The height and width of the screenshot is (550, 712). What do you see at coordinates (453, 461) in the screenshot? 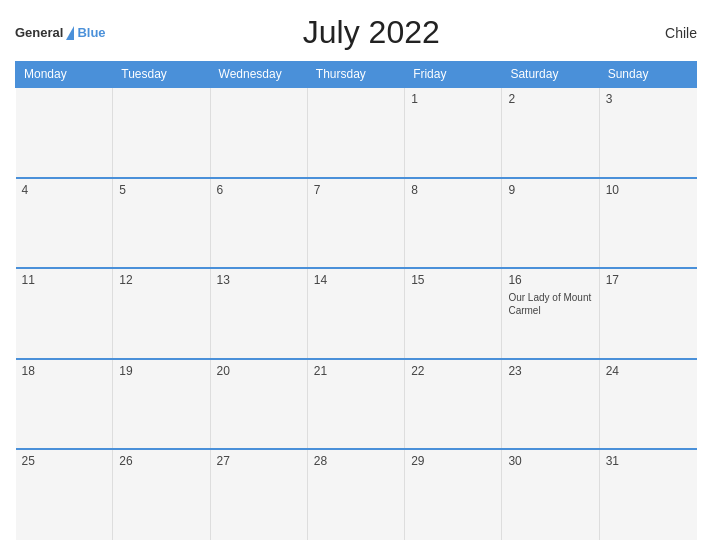
I see `day-number: 29` at bounding box center [453, 461].